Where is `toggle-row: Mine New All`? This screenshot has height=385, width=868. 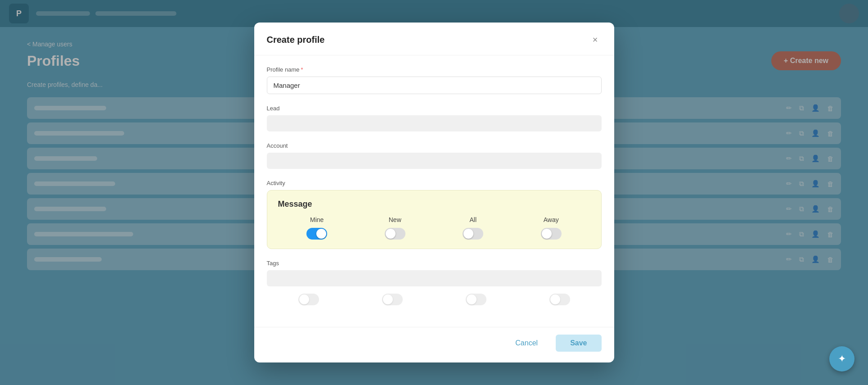 toggle-row: Mine New All is located at coordinates (434, 228).